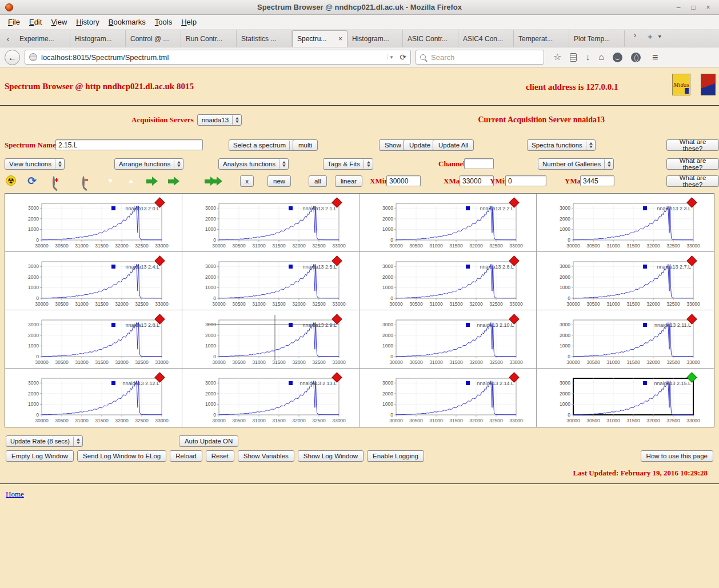 The height and width of the screenshot is (588, 719). Describe the element at coordinates (264, 145) in the screenshot. I see `select-a-spectrum-select: Select a spectrum` at that location.